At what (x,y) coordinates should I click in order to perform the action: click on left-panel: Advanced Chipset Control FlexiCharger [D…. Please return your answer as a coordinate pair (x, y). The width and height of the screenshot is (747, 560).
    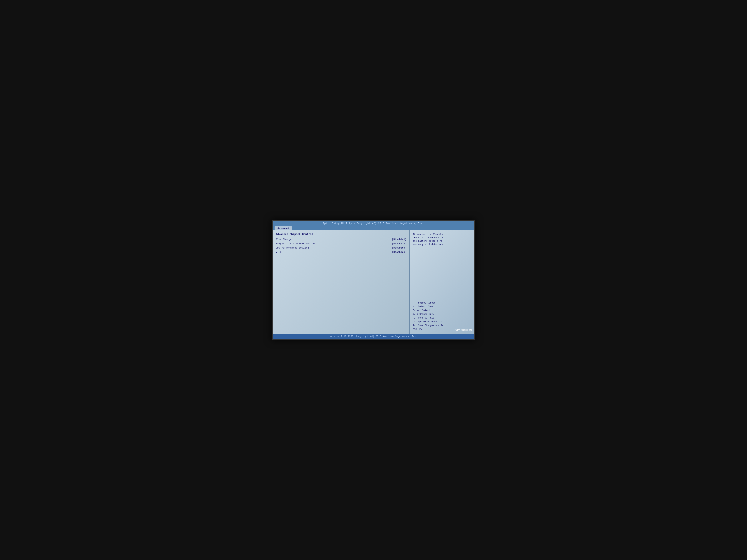
    Looking at the image, I should click on (341, 282).